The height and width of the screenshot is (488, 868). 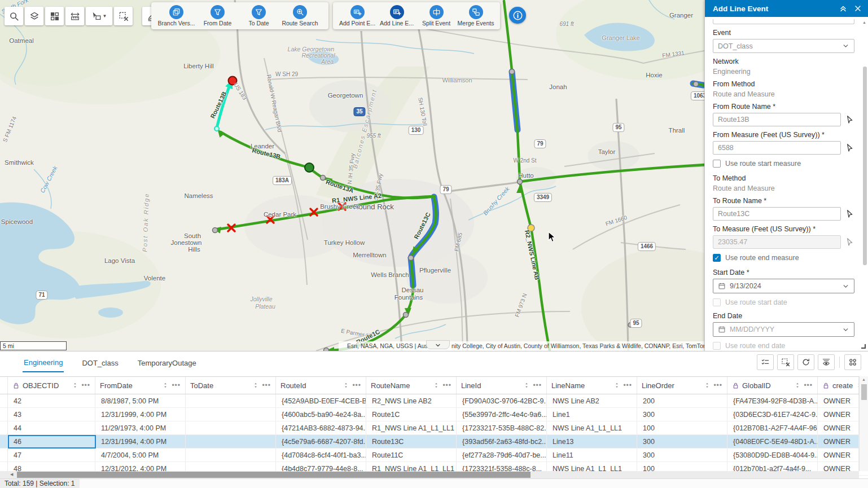 I want to click on event-select: DOT_class, so click(x=783, y=46).